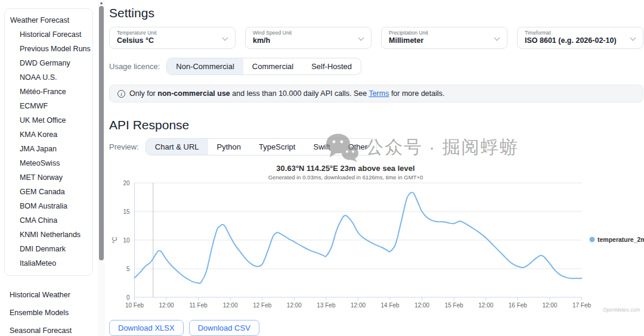 The height and width of the screenshot is (336, 644). I want to click on x-tick-label: 16 Feb, so click(518, 305).